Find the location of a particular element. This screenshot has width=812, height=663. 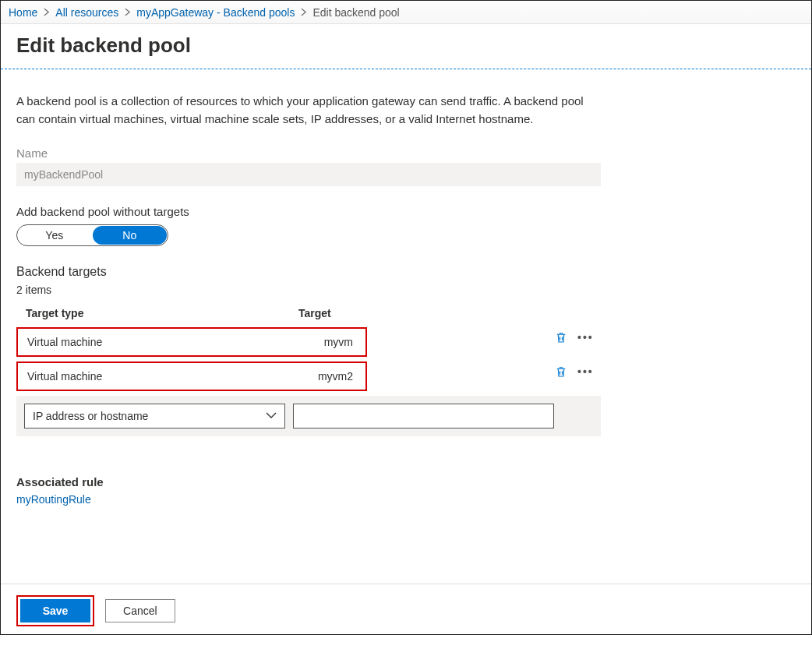

cancel-button: Cancel is located at coordinates (140, 611).